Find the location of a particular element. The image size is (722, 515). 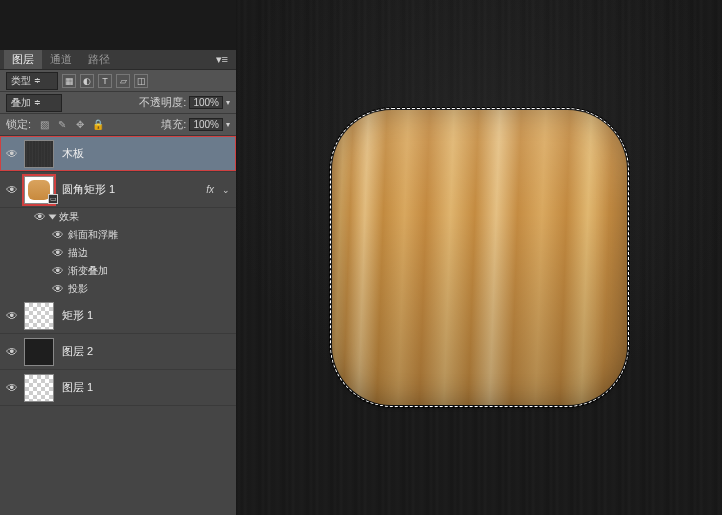

lock-move-icon: ✥ is located at coordinates (80, 125).